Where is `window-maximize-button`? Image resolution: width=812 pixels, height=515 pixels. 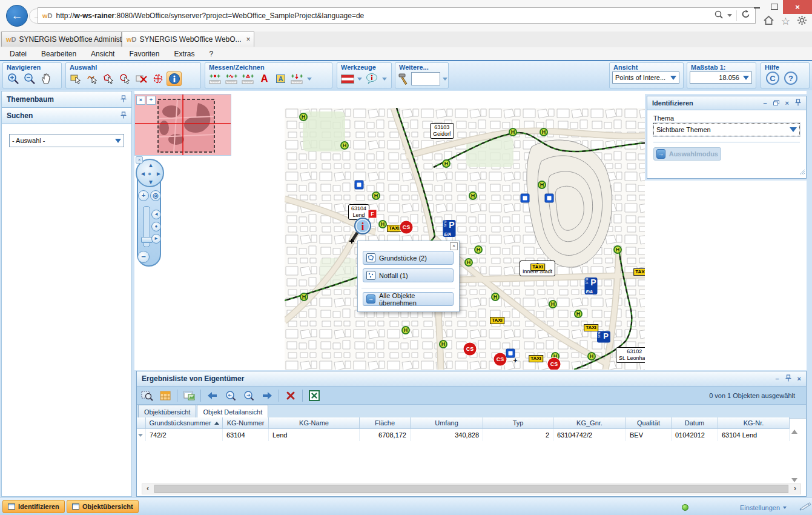
window-maximize-button is located at coordinates (774, 7).